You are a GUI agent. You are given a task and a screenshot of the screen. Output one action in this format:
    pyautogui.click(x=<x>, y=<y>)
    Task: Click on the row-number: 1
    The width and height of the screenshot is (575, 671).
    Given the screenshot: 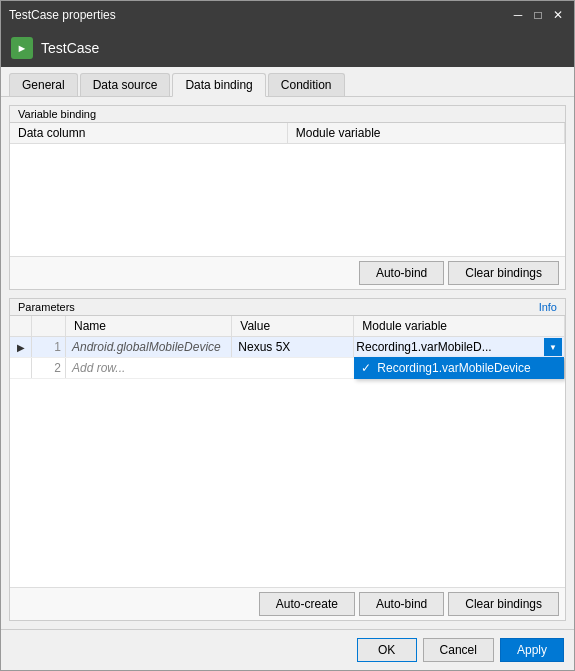 What is the action you would take?
    pyautogui.click(x=58, y=347)
    